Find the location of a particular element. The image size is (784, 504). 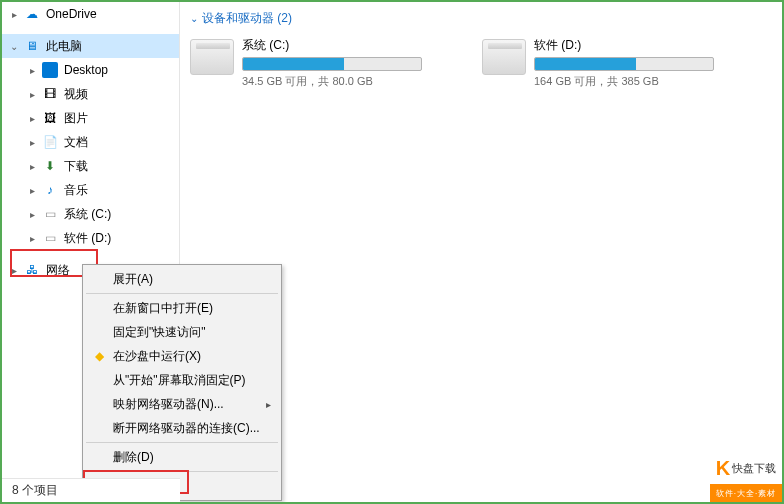

sidebar-item-label: 文档 is located at coordinates (76, 142).